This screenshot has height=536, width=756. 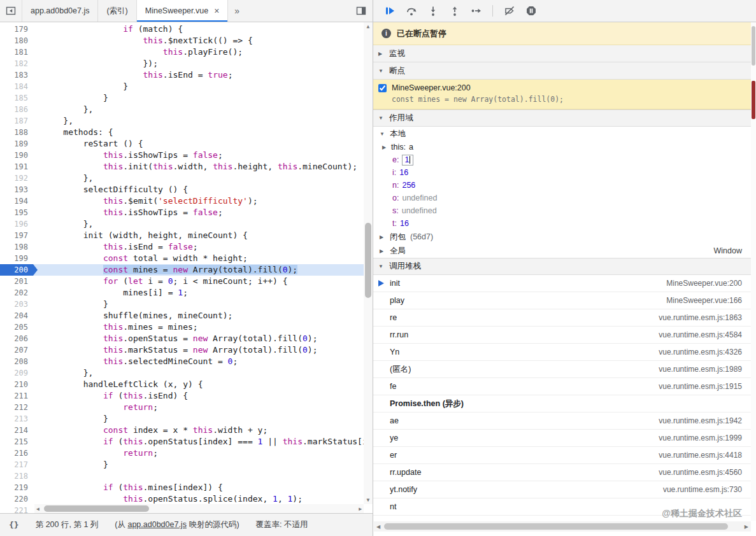 I want to click on line-number-gutter: 217, so click(x=17, y=465).